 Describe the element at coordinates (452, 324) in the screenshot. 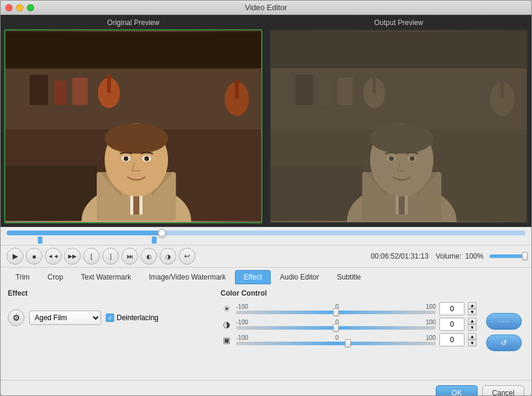

I see `contrast-value: 0` at that location.